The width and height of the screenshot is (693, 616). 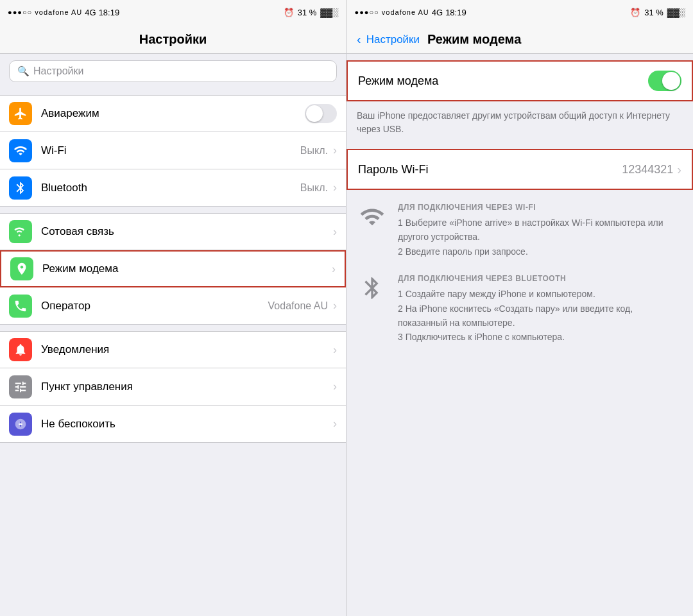 I want to click on airplane-label: Авиарежим, so click(x=171, y=114).